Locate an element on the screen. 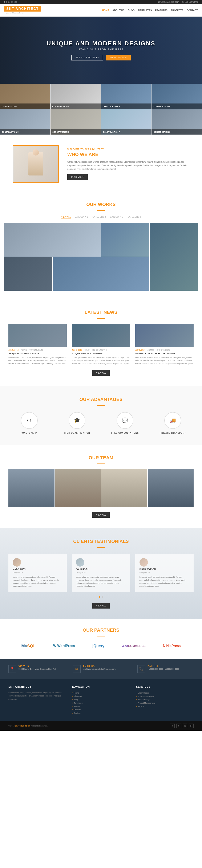 The height and width of the screenshot is (868, 202). construction-item-8: CONSTRUCTION 8 is located at coordinates (177, 122).